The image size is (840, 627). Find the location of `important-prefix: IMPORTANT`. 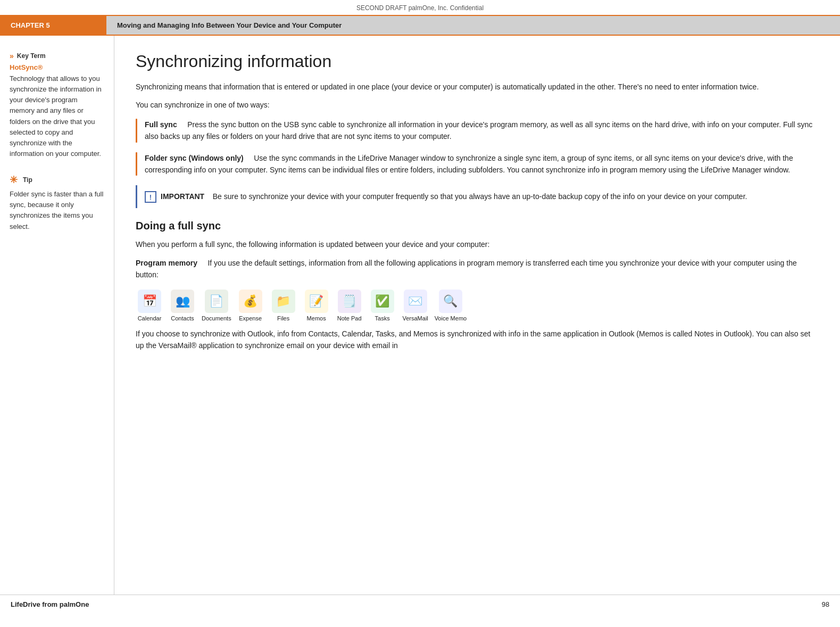

important-prefix: IMPORTANT is located at coordinates (182, 196).